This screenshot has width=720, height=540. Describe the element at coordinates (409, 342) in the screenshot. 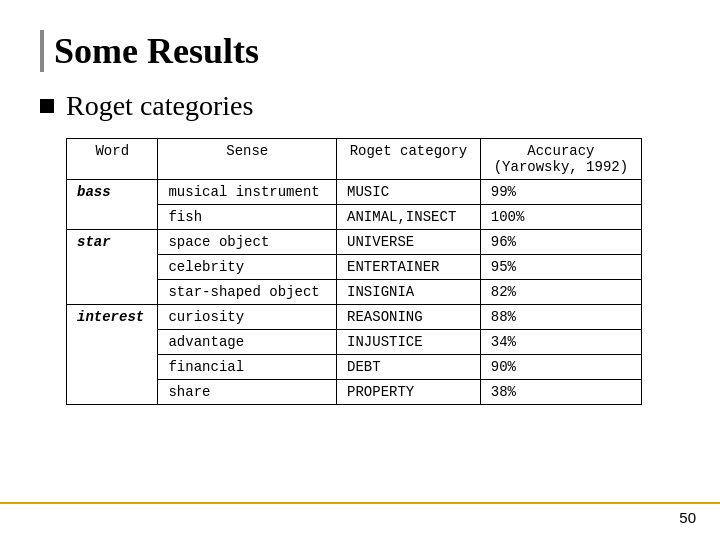

I see `roget-cell: INJUSTICE` at that location.